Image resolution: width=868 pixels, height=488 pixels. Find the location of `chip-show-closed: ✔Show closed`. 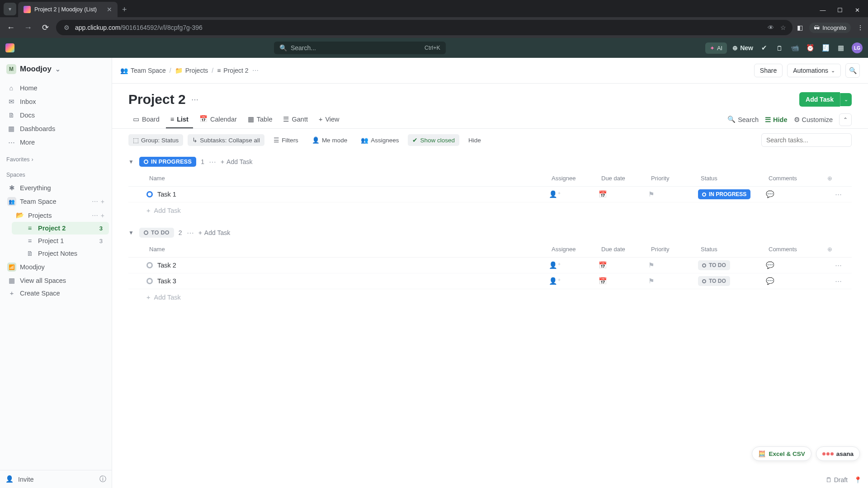

chip-show-closed: ✔Show closed is located at coordinates (434, 140).